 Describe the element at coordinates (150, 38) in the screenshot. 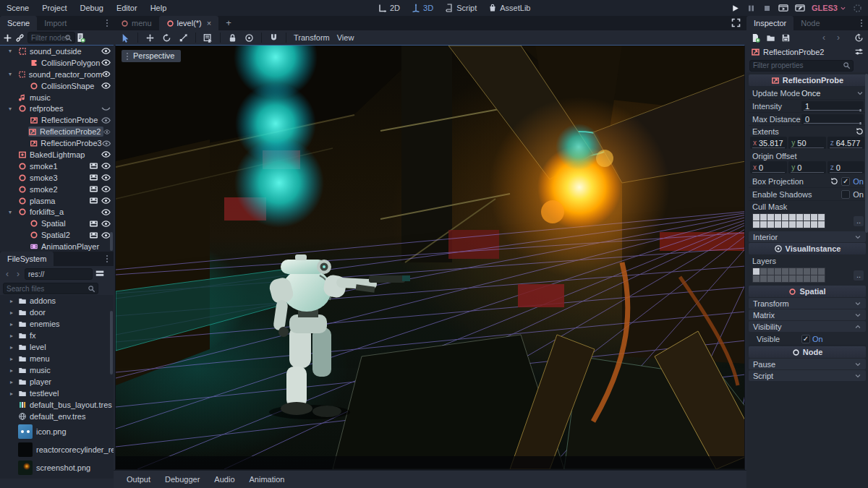

I see `move-tool-icon` at that location.